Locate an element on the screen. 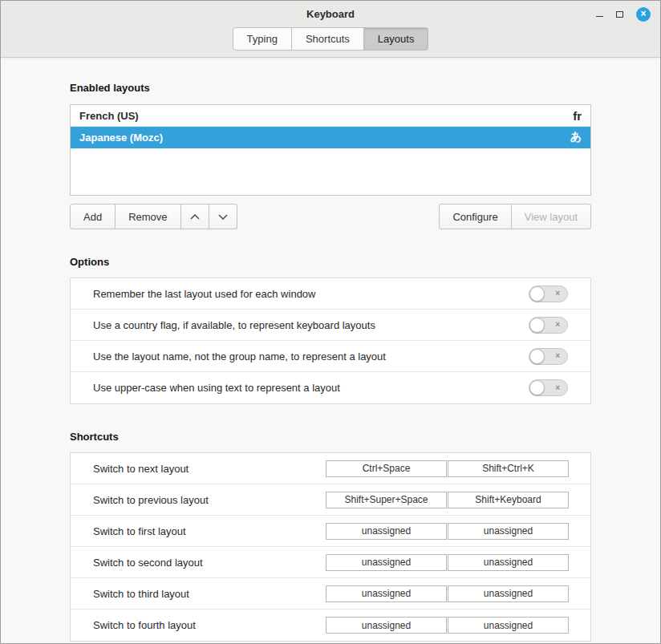 This screenshot has height=644, width=661. chevron-up-icon is located at coordinates (195, 217).